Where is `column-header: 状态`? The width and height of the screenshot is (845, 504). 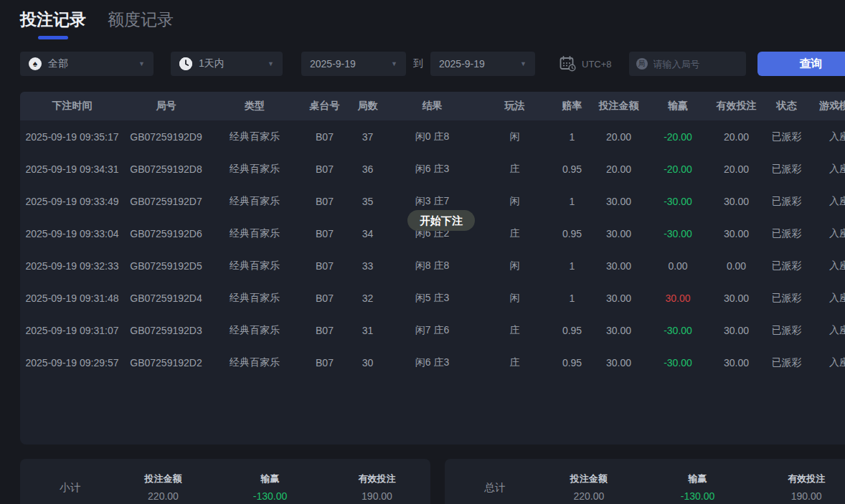
column-header: 状态 is located at coordinates (786, 106).